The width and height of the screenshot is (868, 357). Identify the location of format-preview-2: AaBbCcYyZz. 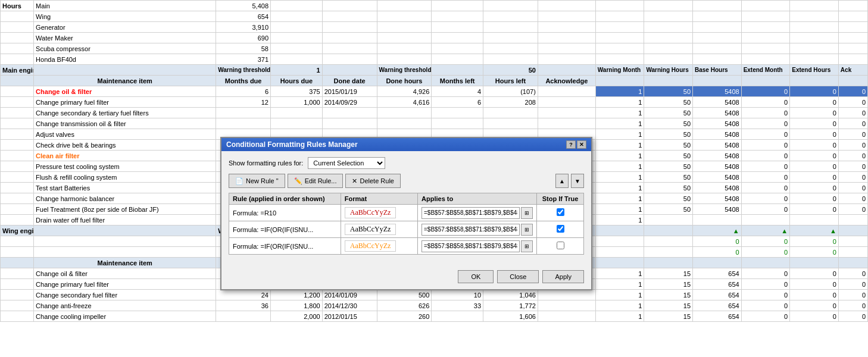
(370, 230).